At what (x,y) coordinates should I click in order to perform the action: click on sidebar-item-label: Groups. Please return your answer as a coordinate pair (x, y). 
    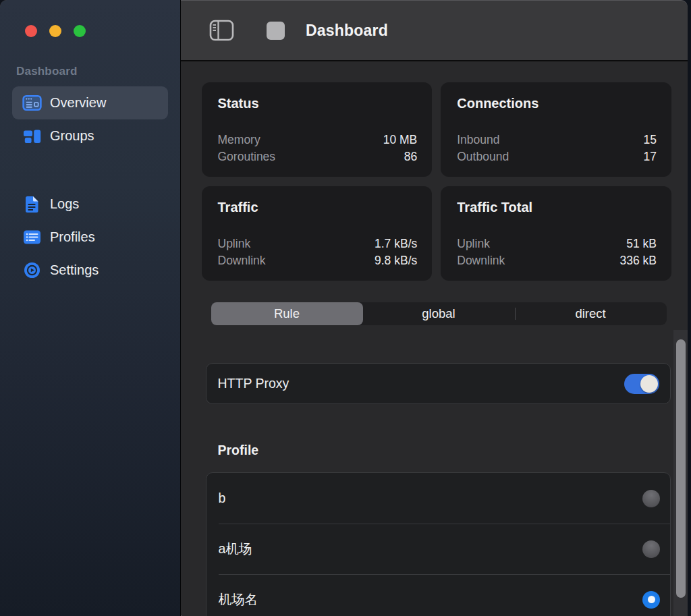
    Looking at the image, I should click on (72, 136).